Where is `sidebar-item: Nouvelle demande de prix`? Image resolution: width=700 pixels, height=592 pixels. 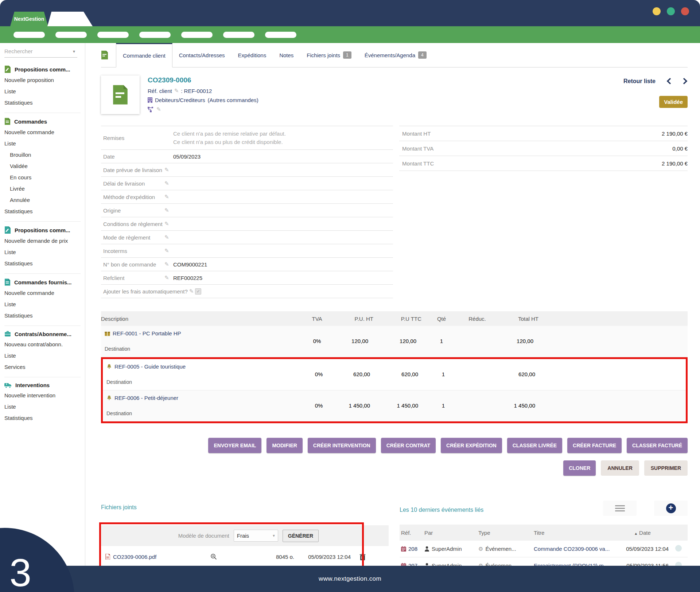
sidebar-item: Nouvelle demande de prix is located at coordinates (42, 241).